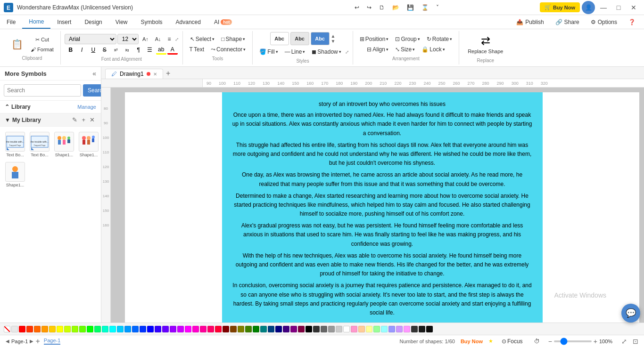 This screenshot has width=644, height=347. Describe the element at coordinates (374, 39) in the screenshot. I see `position-btn: ⊞ Position ▾` at that location.